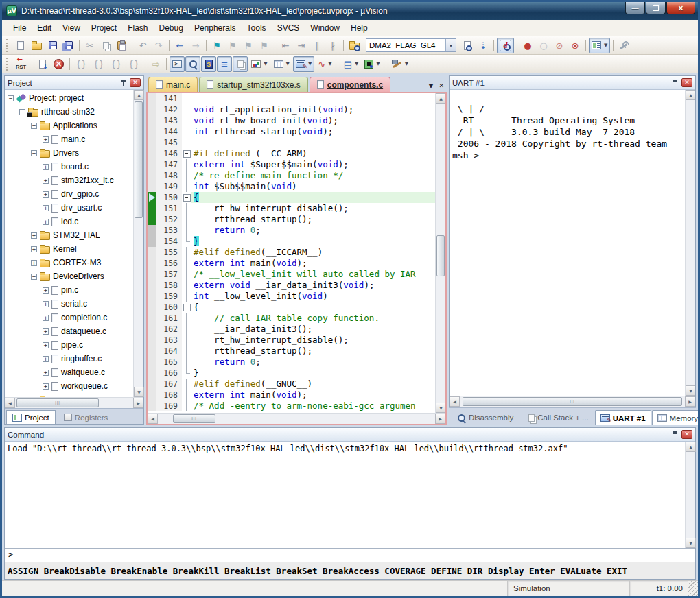  I want to click on title-bar: µV D:\rt-thread\rt-thread-3.0.3\bsp\stm3…, so click(350, 11).